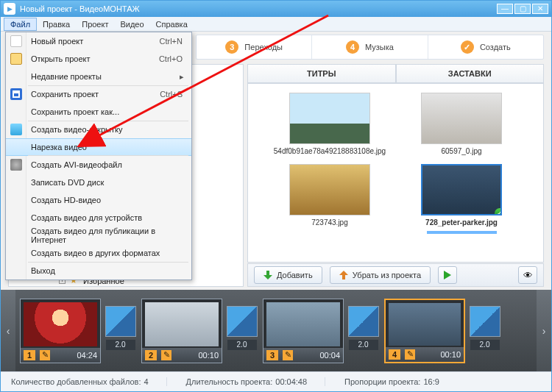 This screenshot has width=552, height=392. Describe the element at coordinates (10, 9) in the screenshot. I see `app-icon` at that location.